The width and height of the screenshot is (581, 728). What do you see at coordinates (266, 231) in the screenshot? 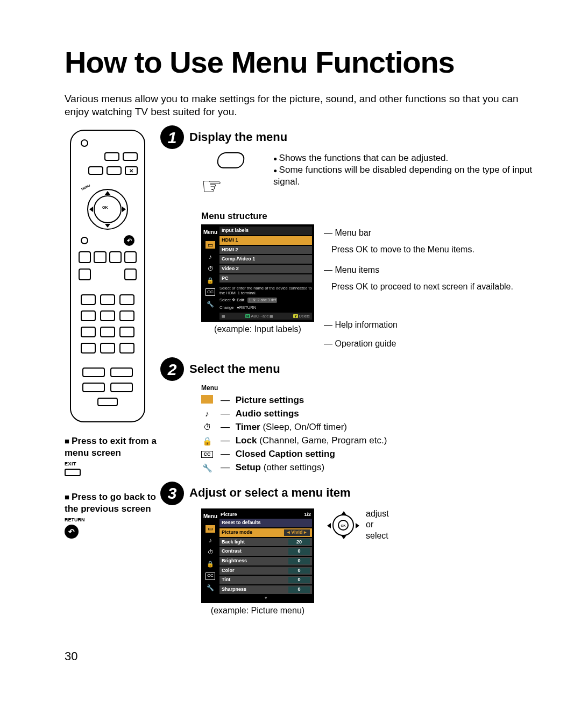
I see `tv-header: Input labels` at bounding box center [266, 231].